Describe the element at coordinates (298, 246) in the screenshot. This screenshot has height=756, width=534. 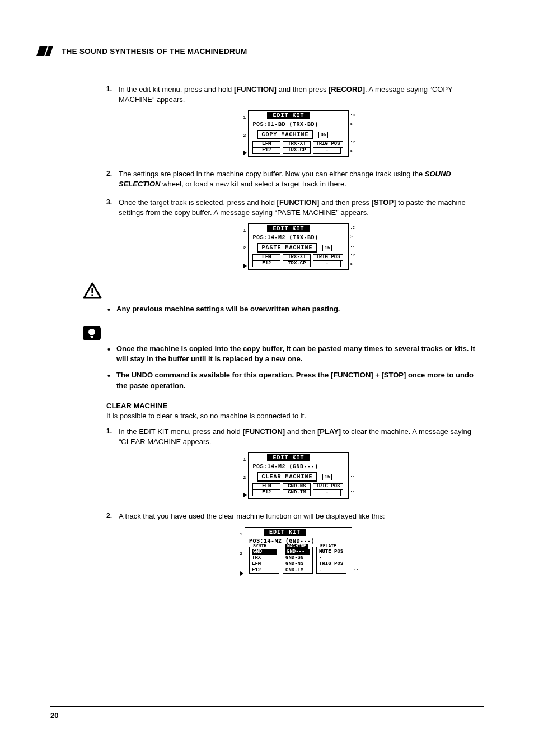
I see `lcd-paste-machine: 12 :C>..:P> EDIT KIT POS:14-M2 (TRX-BD) …` at that location.